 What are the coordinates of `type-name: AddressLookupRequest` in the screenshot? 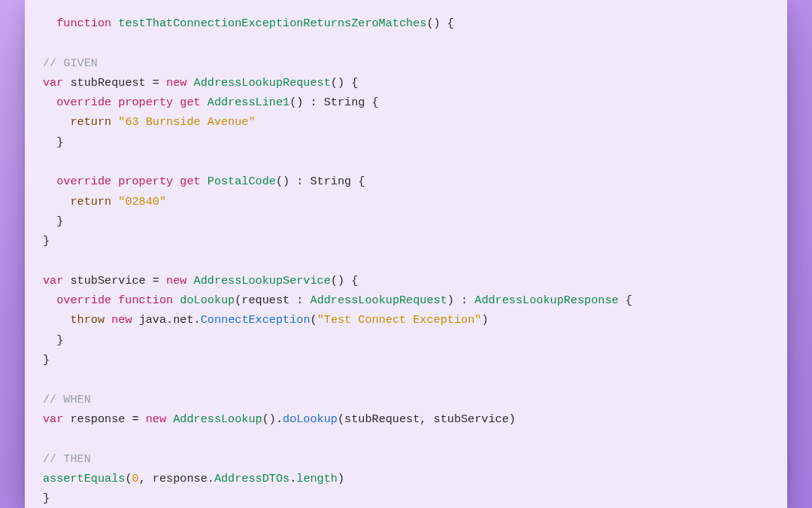 It's located at (262, 83).